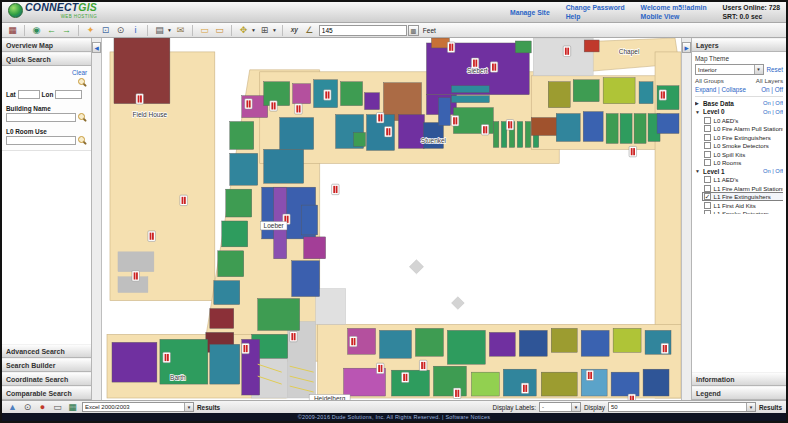 This screenshot has width=788, height=423. I want to click on panel-header-coordinate-search: Coordinate Search, so click(46, 379).